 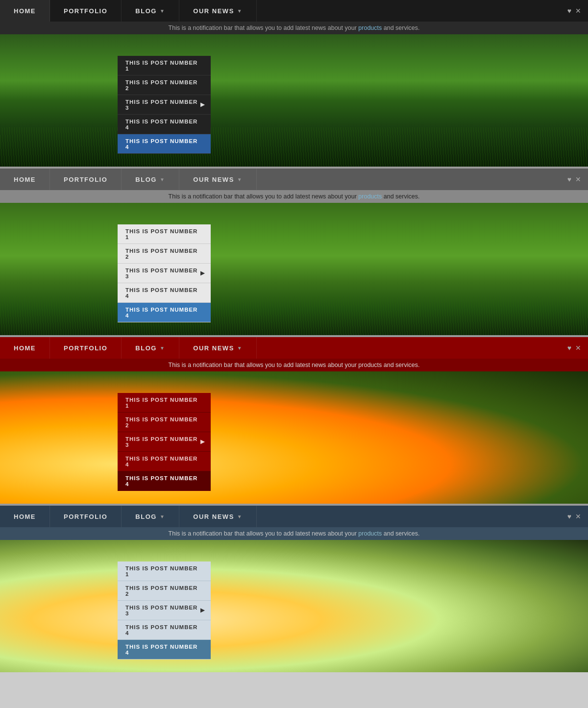 I want to click on dropdown-menu-red: THIS IS POST NUMBER 1 THIS IS POST NUMBE…, so click(x=164, y=442).